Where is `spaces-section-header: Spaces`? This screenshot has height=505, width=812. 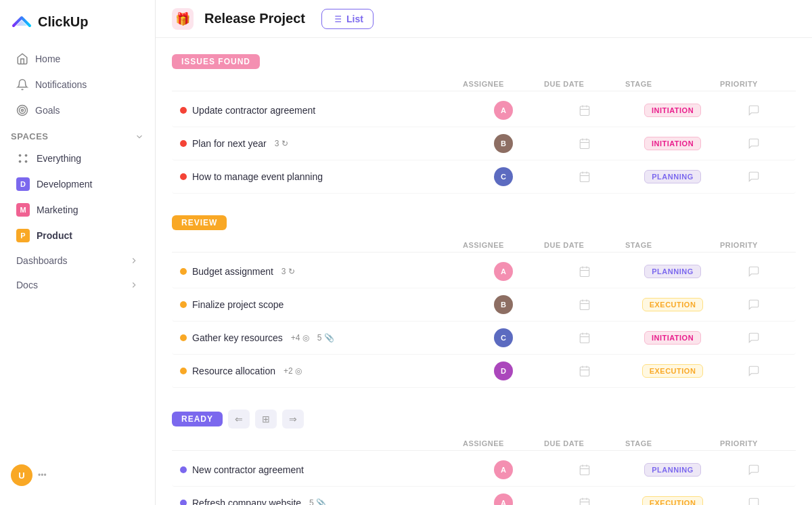
spaces-section-header: Spaces is located at coordinates (77, 134).